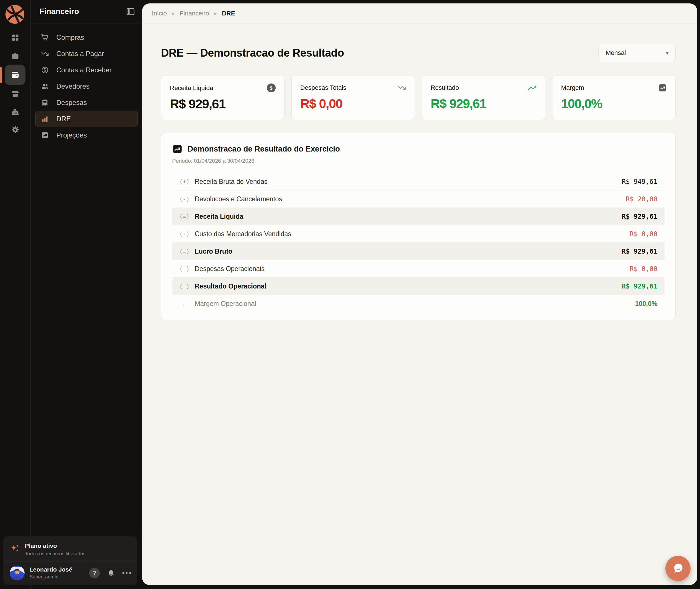 The image size is (700, 589). Describe the element at coordinates (45, 103) in the screenshot. I see `receipt-icon` at that location.